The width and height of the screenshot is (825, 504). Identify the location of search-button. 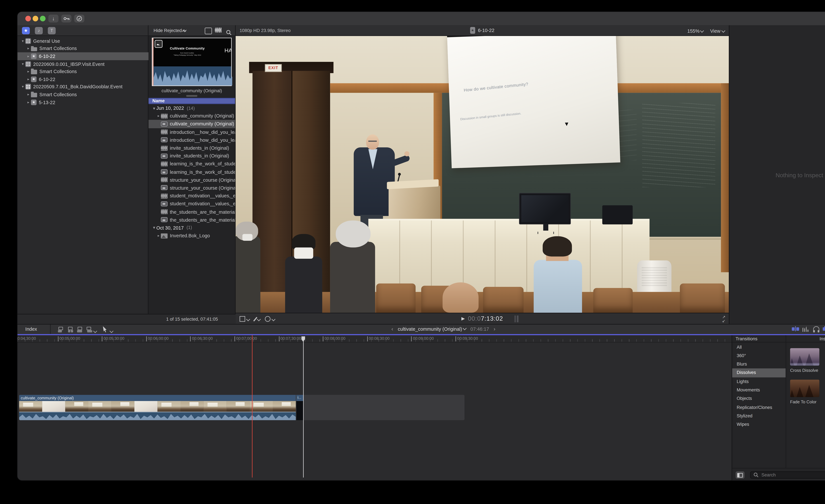
(229, 32).